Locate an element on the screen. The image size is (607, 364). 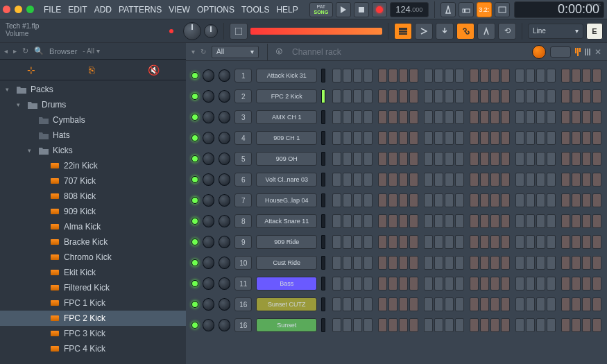
menu-edit: EDIT is located at coordinates (78, 10).